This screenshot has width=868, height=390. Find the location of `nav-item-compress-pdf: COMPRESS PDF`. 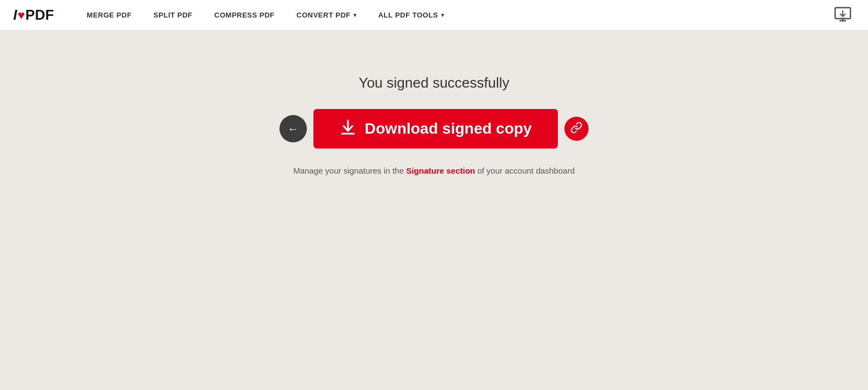

nav-item-compress-pdf: COMPRESS PDF is located at coordinates (244, 15).